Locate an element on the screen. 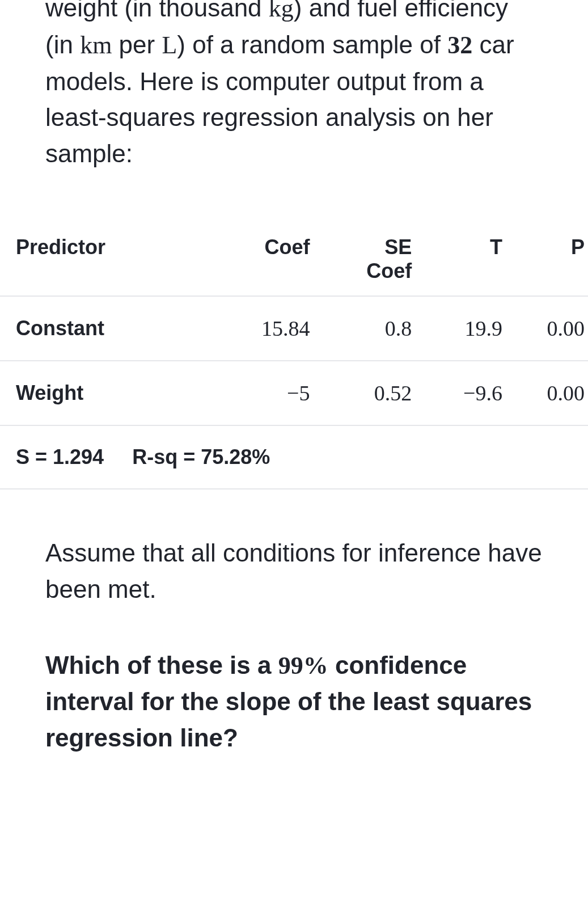 This screenshot has width=588, height=920. s-value: 1.294 is located at coordinates (78, 457).